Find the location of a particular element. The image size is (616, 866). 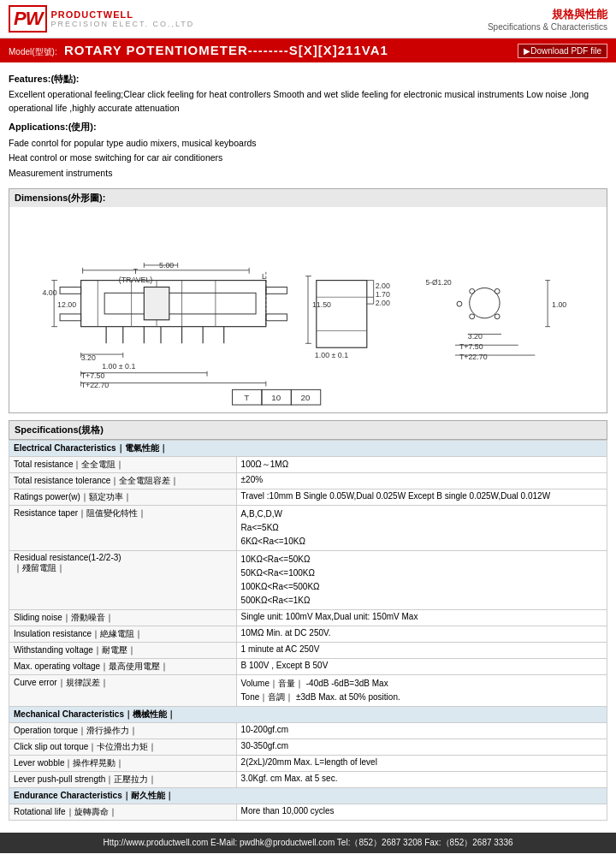

spec-value: Single unit: 100mV Max,Dual unit: 150mV … is located at coordinates (421, 618).